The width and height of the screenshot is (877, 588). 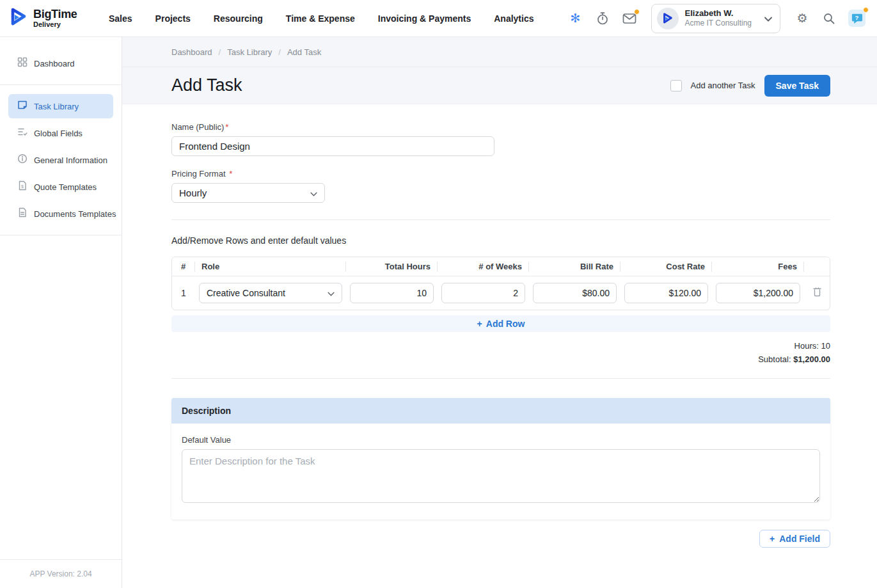 I want to click on breadcrumb: Dashboard / Task Library / Add Task, so click(x=500, y=52).